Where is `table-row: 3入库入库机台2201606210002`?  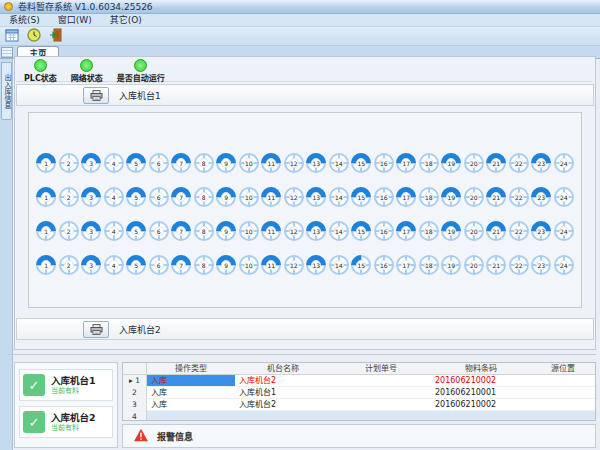 table-row: 3入库入库机台2201606210002 is located at coordinates (359, 405).